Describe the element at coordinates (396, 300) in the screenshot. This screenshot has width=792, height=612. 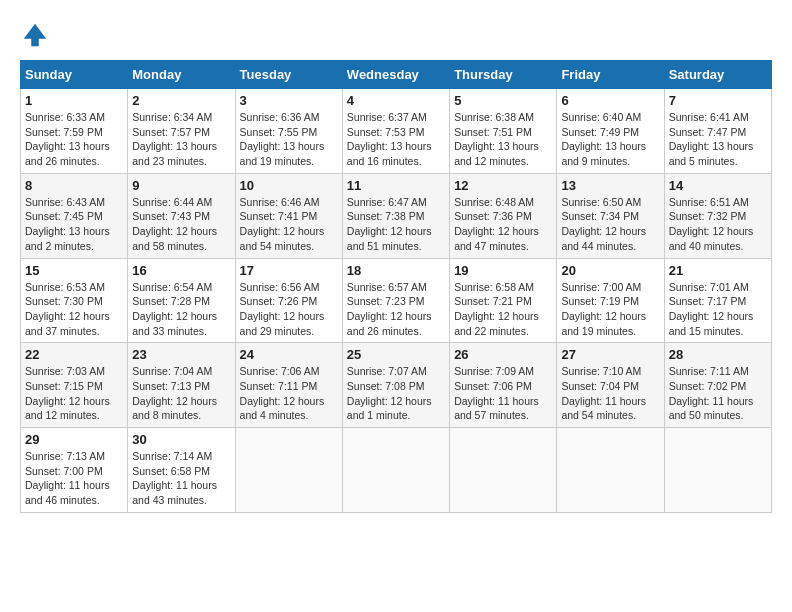
I see `calendar-week-row: 15Sunrise: 6:53 AM Sunset: 7:30 PM Dayli…` at that location.